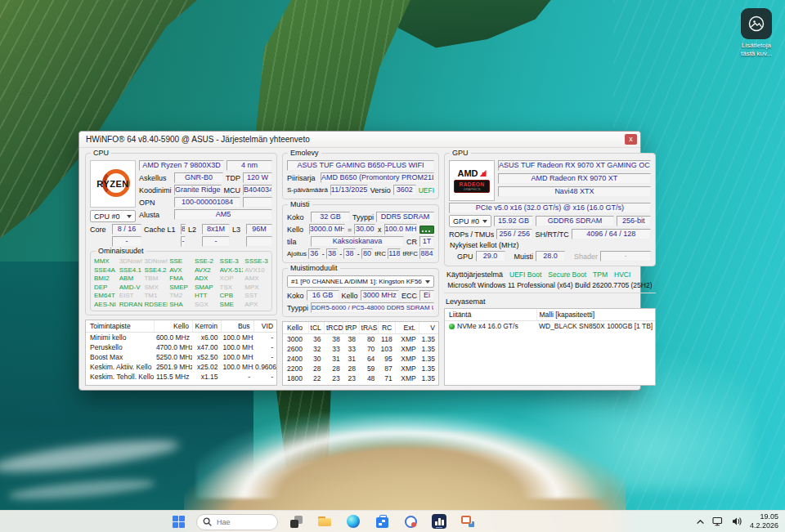  What do you see at coordinates (155, 305) in the screenshot?
I see `cpu-feature-flag: RDSEED` at bounding box center [155, 305].